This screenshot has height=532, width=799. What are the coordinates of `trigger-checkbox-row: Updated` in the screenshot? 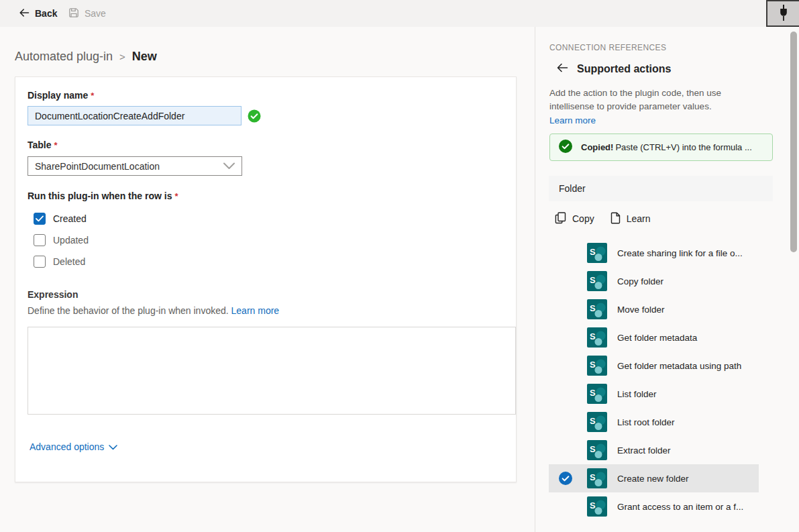 It's located at (61, 240).